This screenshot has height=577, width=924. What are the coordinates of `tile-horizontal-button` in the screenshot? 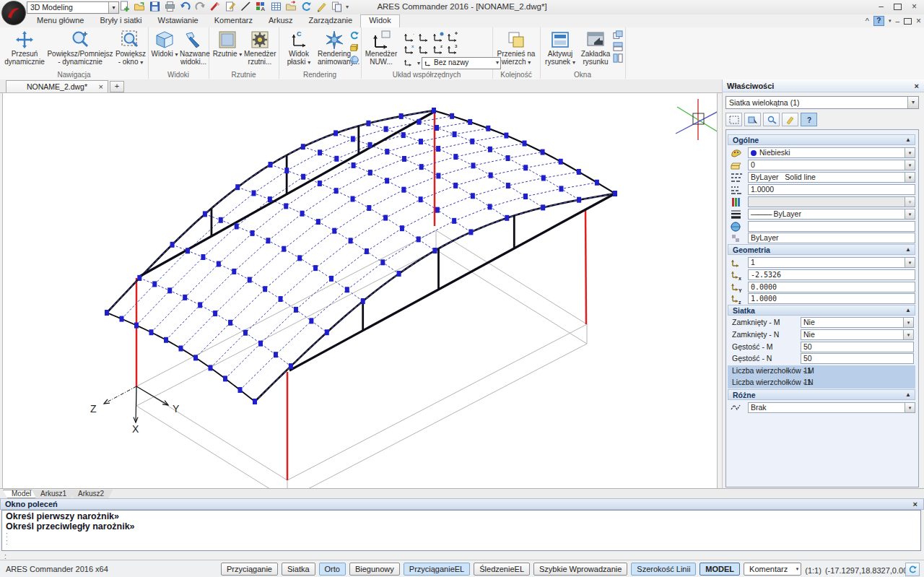 It's located at (618, 46).